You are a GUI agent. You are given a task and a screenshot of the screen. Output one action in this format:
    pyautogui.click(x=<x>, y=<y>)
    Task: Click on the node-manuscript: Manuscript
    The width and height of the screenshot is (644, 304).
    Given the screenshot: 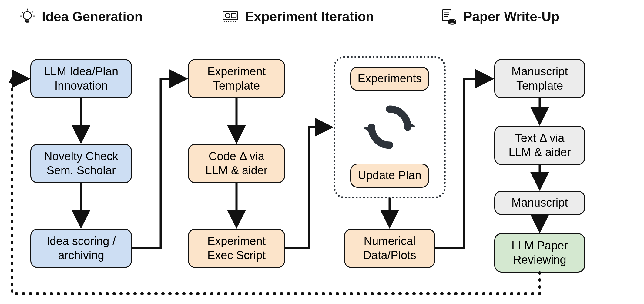 What is the action you would take?
    pyautogui.click(x=540, y=203)
    